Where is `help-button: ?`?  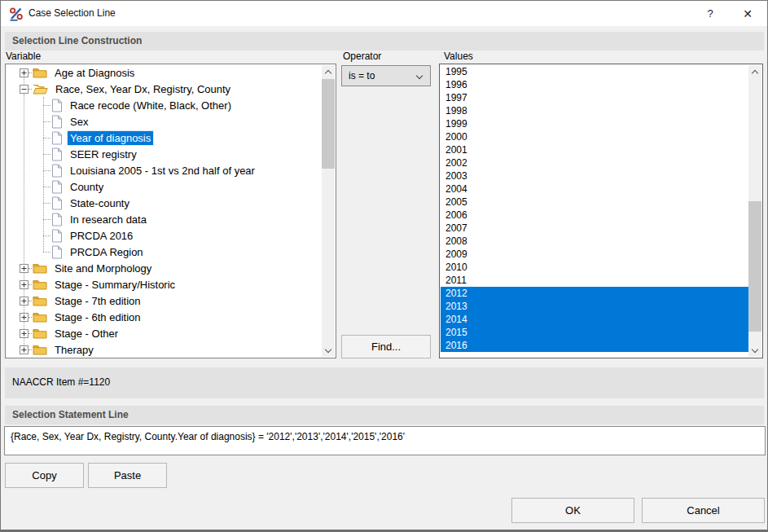
help-button: ? is located at coordinates (710, 13).